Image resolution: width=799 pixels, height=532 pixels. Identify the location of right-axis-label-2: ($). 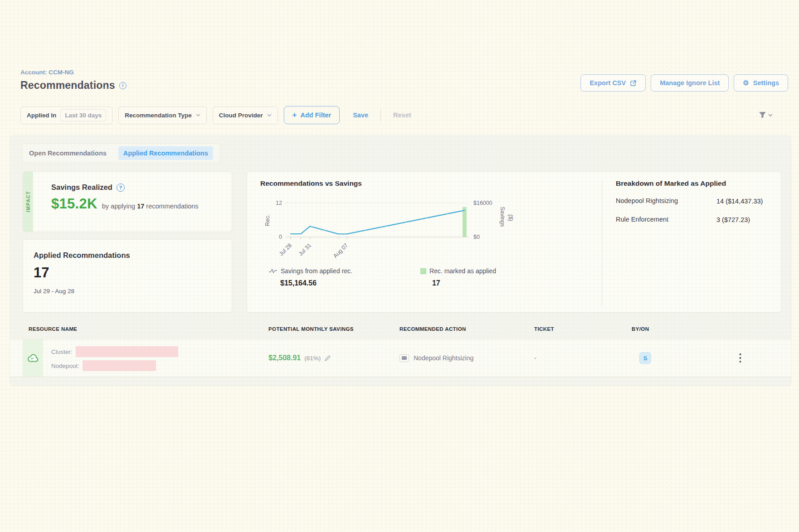
(511, 218).